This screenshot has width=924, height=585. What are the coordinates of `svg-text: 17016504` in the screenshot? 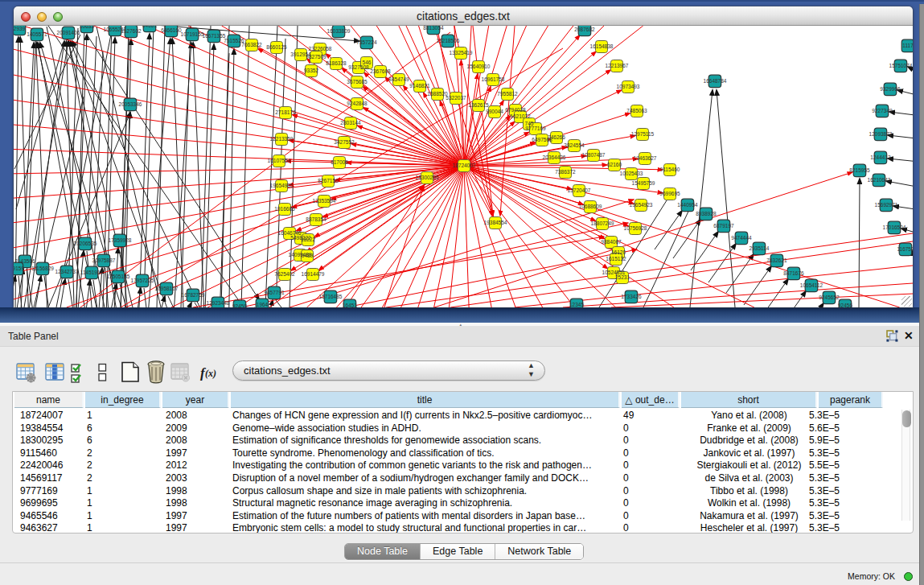 It's located at (894, 227).